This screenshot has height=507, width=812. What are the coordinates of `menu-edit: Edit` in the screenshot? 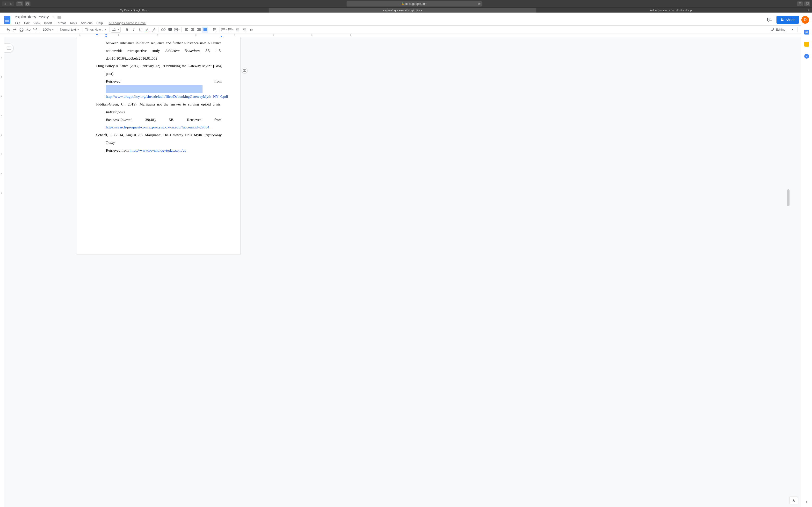 It's located at (27, 23).